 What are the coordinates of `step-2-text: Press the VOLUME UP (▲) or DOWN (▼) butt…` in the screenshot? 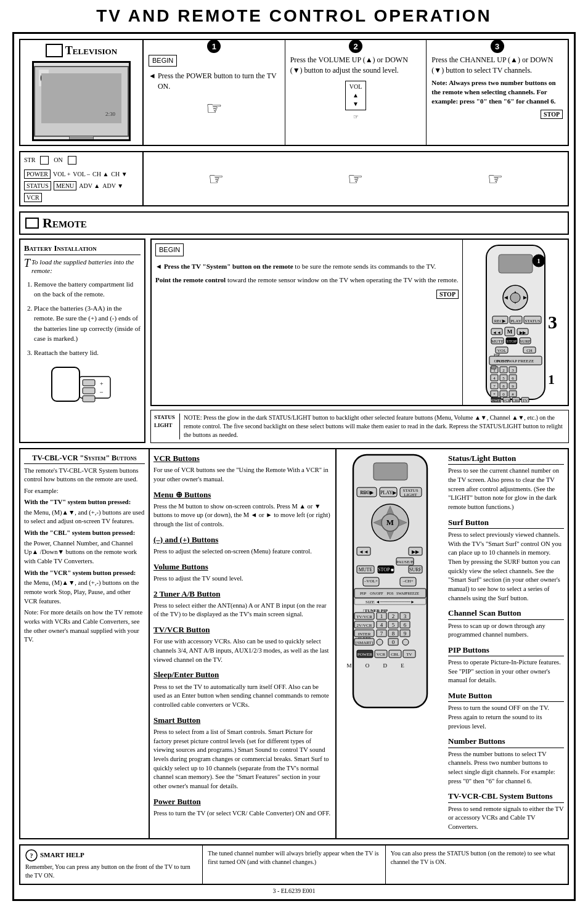 It's located at (356, 65).